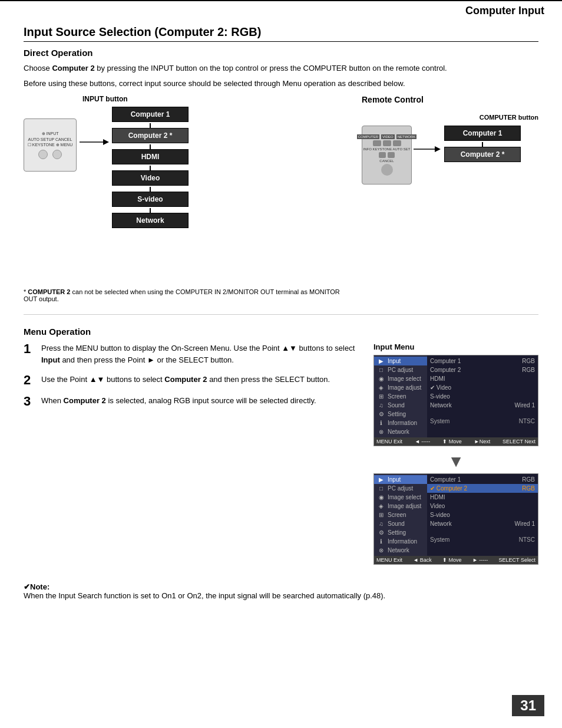 The width and height of the screenshot is (562, 728). What do you see at coordinates (450, 149) in the screenshot?
I see `remote-control-diagram: Remote Control COMPUTER button COMPUTER …` at bounding box center [450, 149].